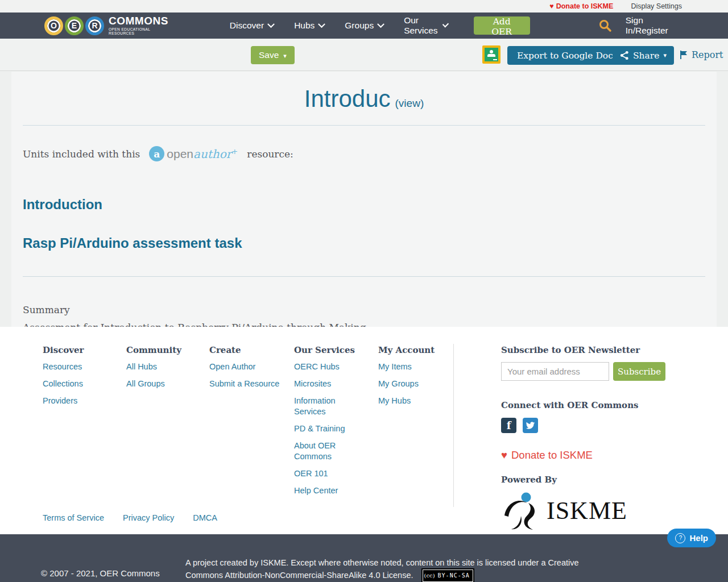 The image size is (728, 582). I want to click on facebook-icon: f, so click(509, 425).